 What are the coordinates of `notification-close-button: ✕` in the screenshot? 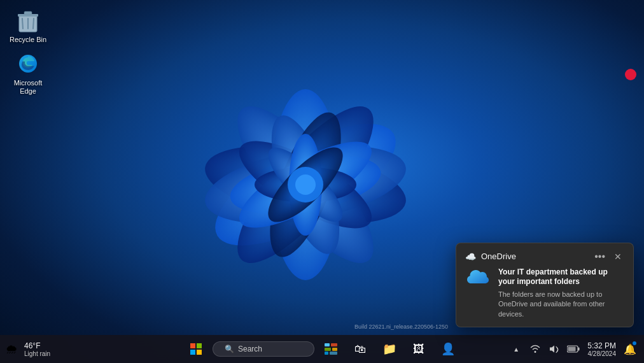 It's located at (618, 257).